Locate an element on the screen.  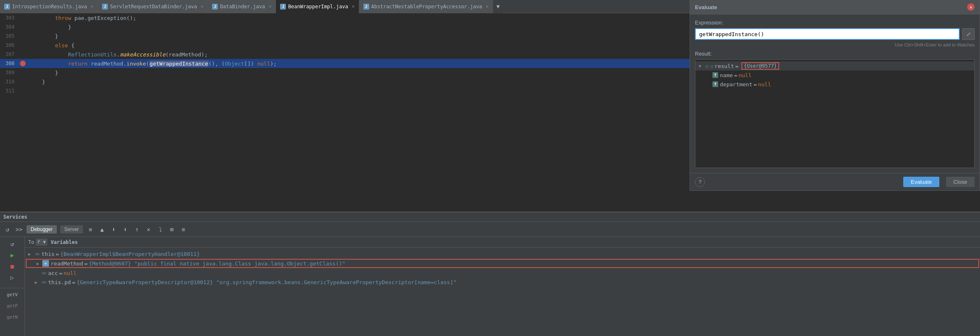
line-number: 305 is located at coordinates (9, 36).